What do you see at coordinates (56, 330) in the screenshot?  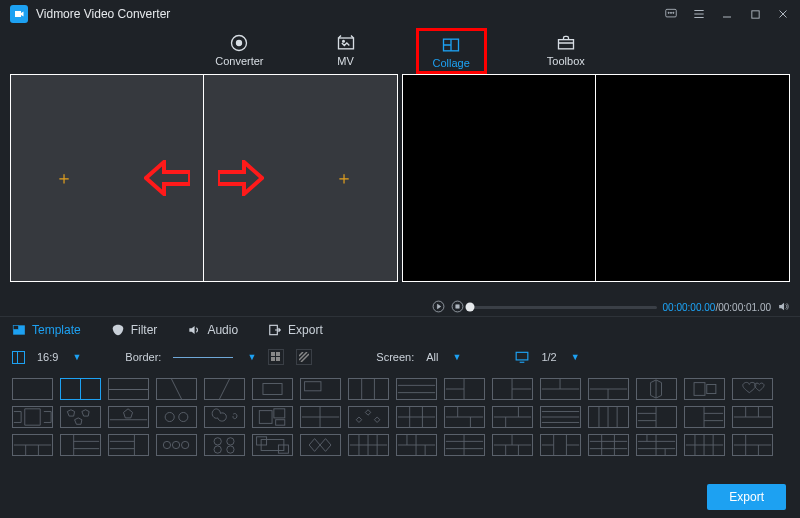 I see `tab-template-label: Template` at bounding box center [56, 330].